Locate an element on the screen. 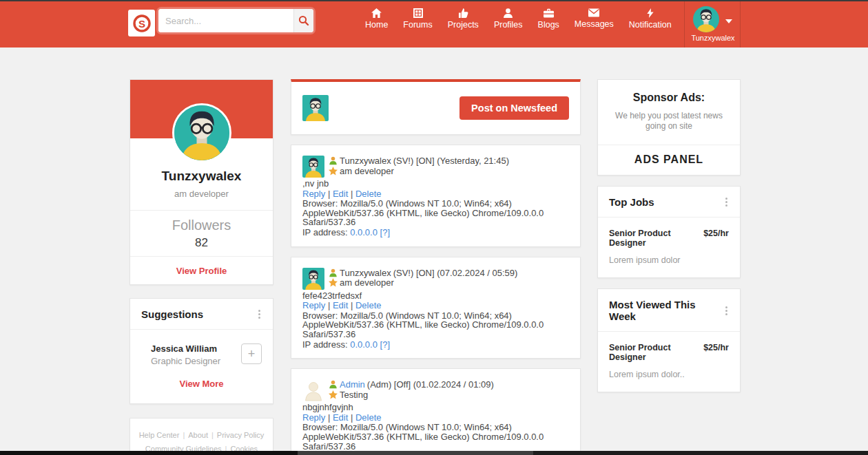  nav-item-profiles: Profiles is located at coordinates (508, 19).